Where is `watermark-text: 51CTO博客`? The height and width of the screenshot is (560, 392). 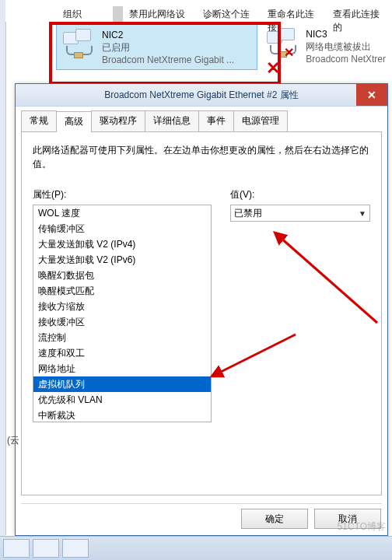
watermark-text: 51CTO博客 is located at coordinates (362, 527).